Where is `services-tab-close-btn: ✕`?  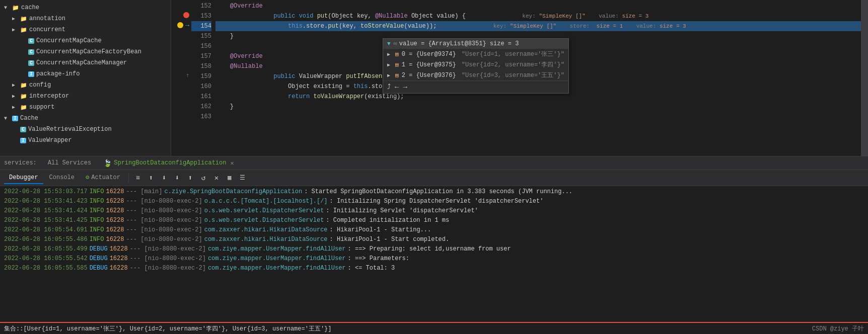
services-tab-close-btn: ✕ is located at coordinates (232, 163).